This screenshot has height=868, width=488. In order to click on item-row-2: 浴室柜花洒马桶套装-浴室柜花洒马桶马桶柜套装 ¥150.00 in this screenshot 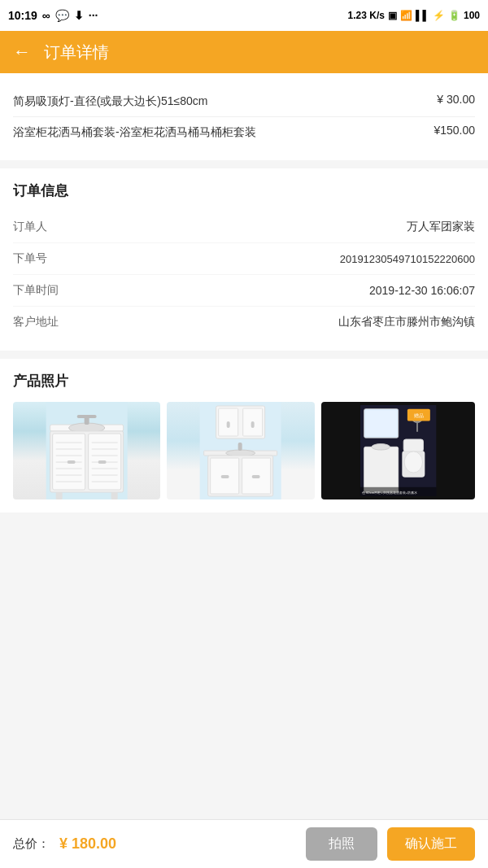, I will do `click(244, 132)`.